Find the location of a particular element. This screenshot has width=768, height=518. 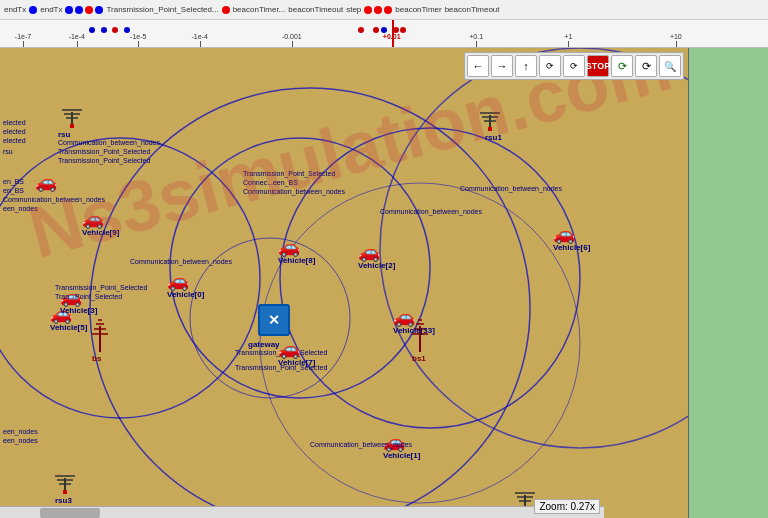

scrollbar-thumb is located at coordinates (70, 513).